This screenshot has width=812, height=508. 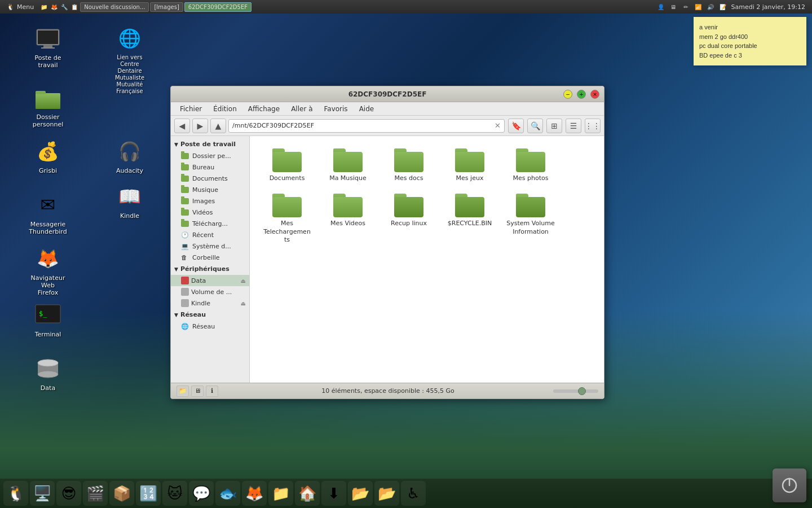 What do you see at coordinates (516, 126) in the screenshot?
I see `bookmark-button: 🔖` at bounding box center [516, 126].